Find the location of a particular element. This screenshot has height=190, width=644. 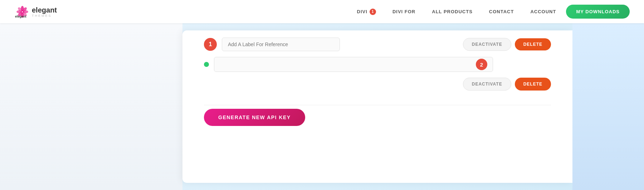

logo-area: elegant elegant THEMES is located at coordinates (36, 11).